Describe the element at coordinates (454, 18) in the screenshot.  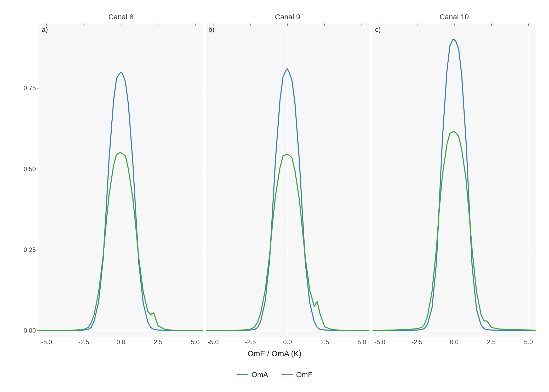
I see `panel-title: Canal 10` at that location.